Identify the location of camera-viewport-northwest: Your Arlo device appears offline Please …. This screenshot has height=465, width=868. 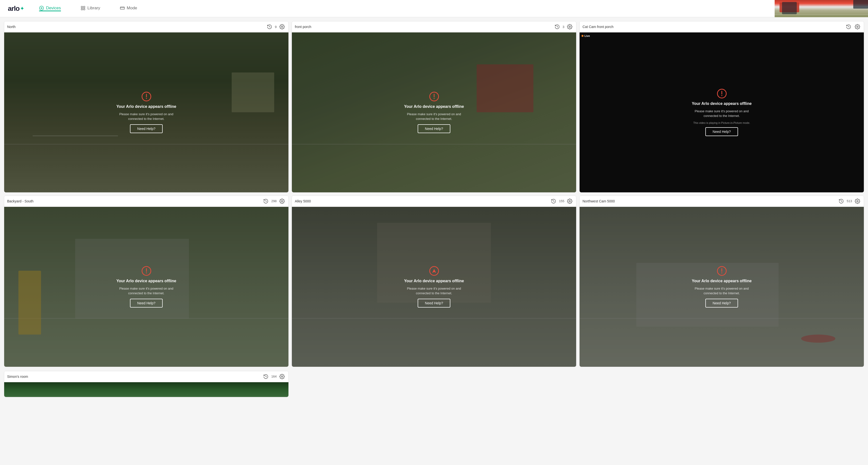
(722, 287).